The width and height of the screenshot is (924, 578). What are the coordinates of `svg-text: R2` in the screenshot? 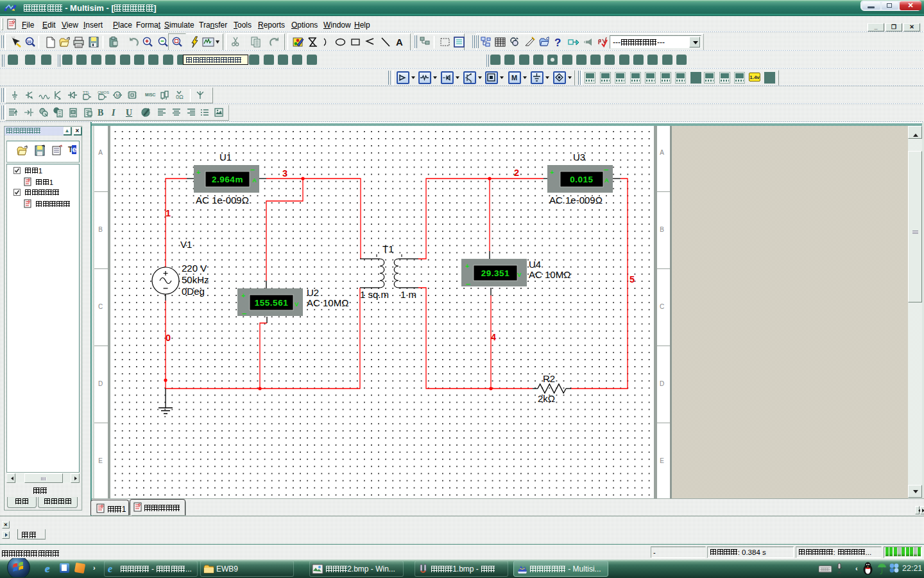 It's located at (549, 379).